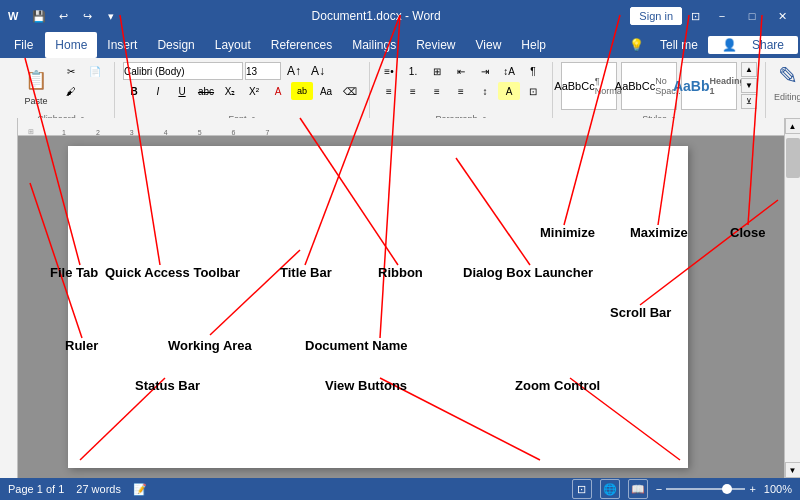  Describe the element at coordinates (39, 16) in the screenshot. I see `save-button: 💾` at that location.